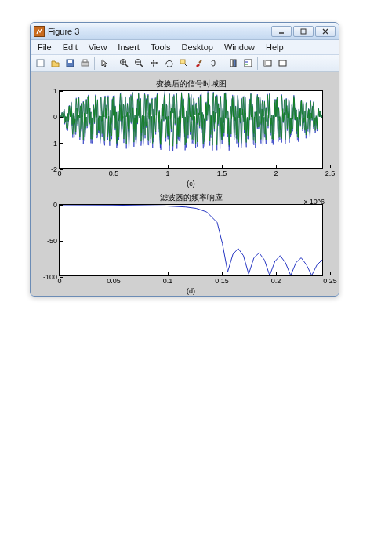  Describe the element at coordinates (54, 169) in the screenshot. I see `ytick-label: -2` at that location.